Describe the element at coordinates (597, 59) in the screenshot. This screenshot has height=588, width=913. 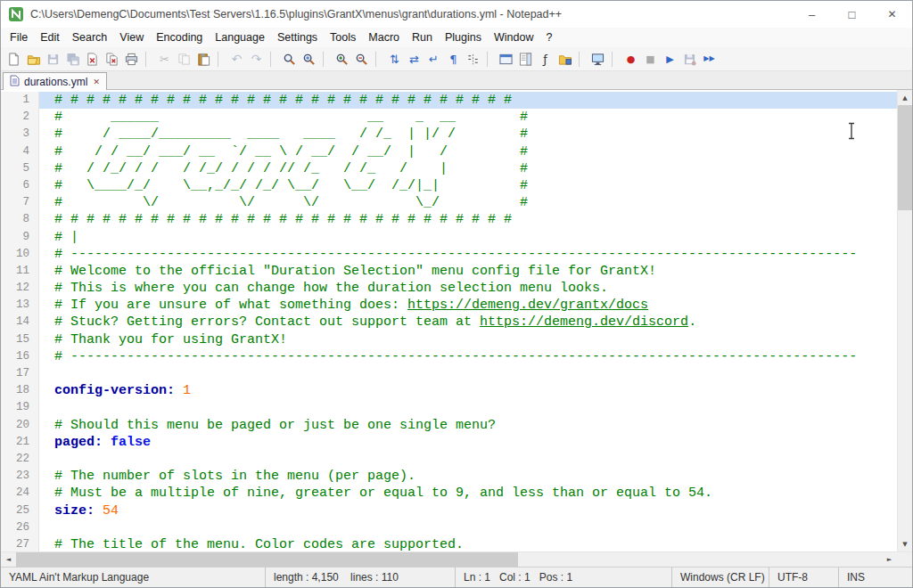
I see `monitoring-button` at that location.